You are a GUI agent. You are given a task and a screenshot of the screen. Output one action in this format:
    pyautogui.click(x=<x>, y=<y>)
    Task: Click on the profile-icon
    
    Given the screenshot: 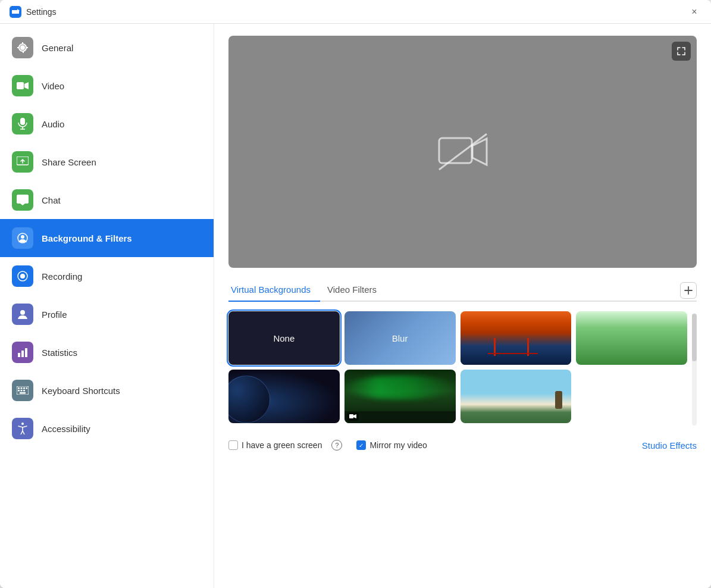 What is the action you would take?
    pyautogui.click(x=23, y=314)
    